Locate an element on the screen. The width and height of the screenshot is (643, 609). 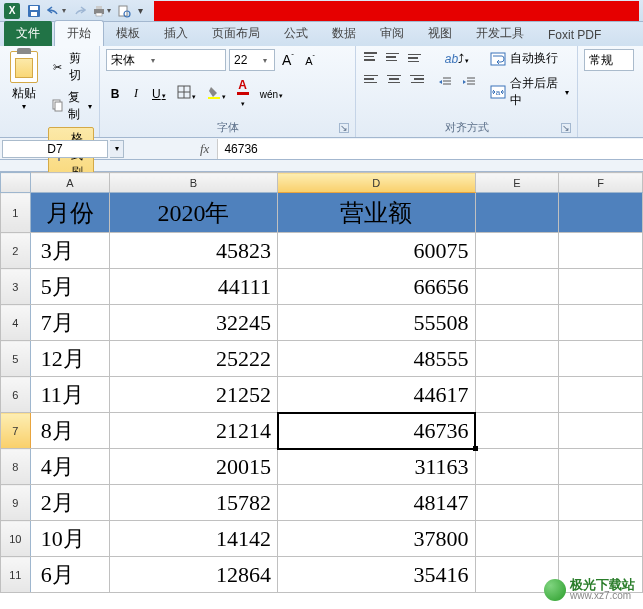
cell-A2: 3月 is located at coordinates (70, 251).